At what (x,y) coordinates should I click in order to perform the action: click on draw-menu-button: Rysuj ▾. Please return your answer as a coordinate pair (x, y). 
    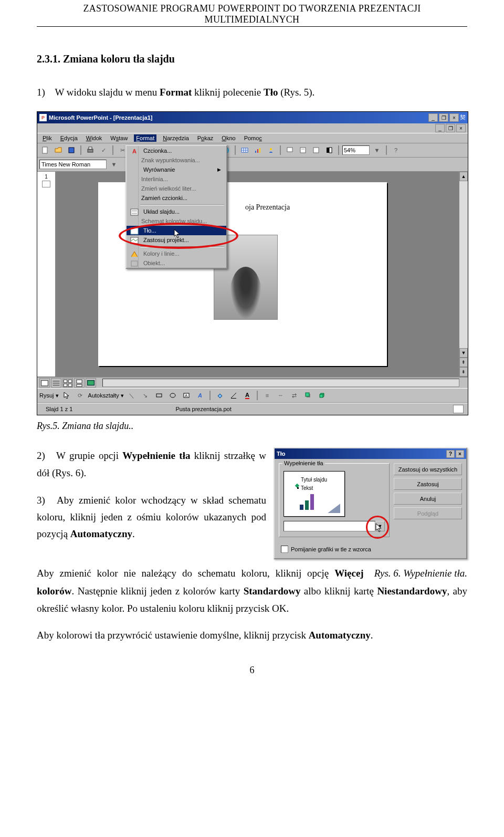
    Looking at the image, I should click on (49, 396).